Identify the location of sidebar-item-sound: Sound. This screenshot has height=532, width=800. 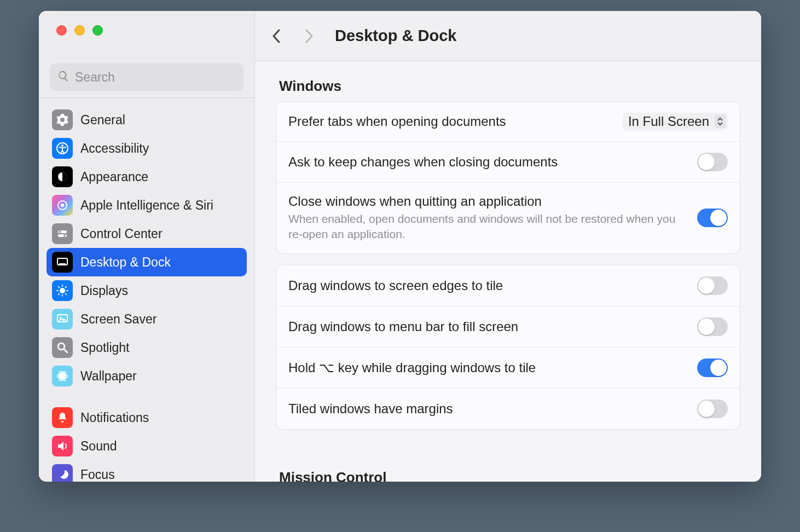
(147, 446).